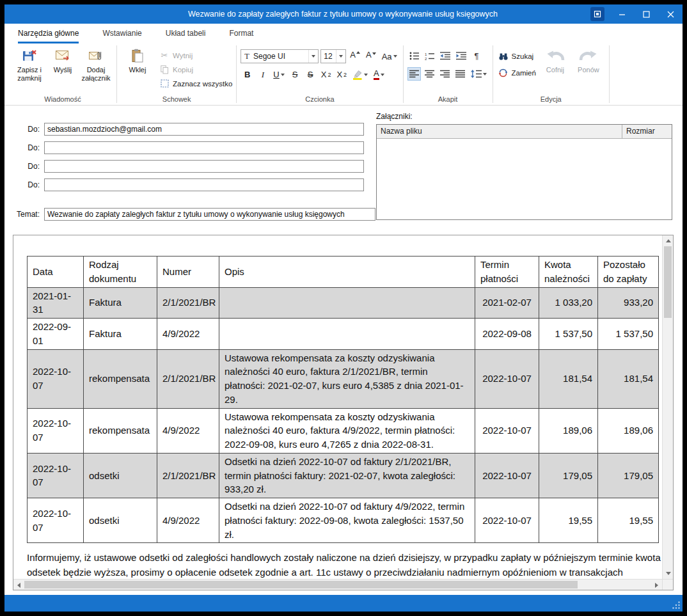 The image size is (687, 616). I want to click on replace-button: Zamień, so click(517, 73).